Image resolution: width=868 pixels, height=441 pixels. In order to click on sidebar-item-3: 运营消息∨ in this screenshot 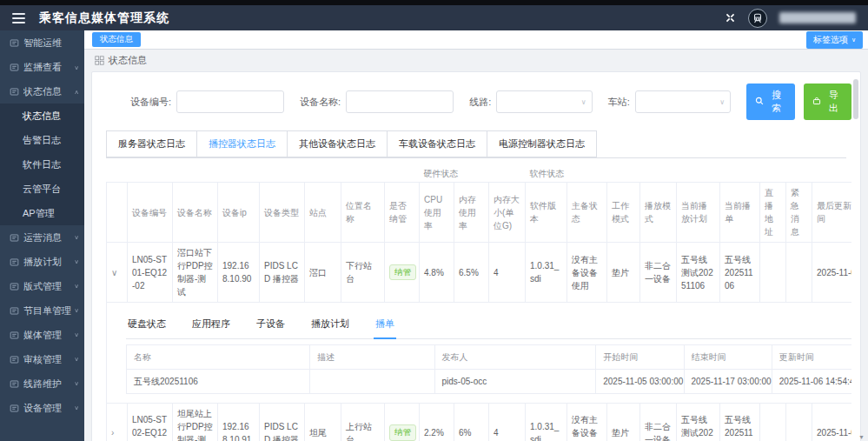, I will do `click(42, 237)`.